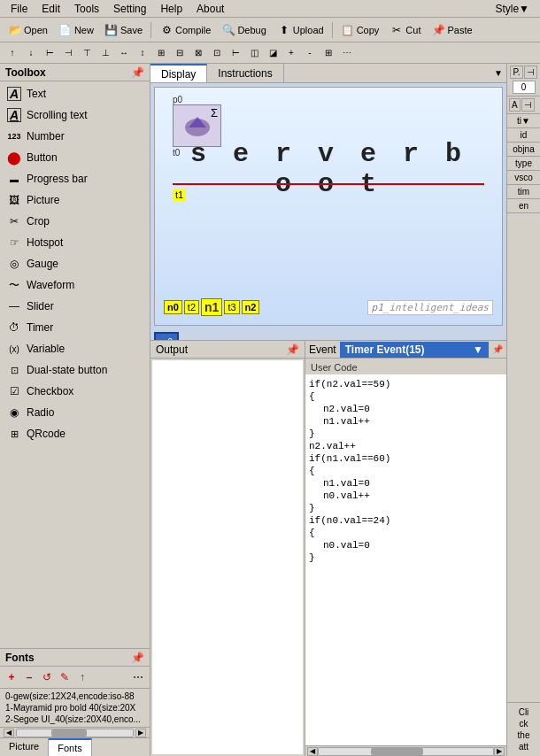 The height and width of the screenshot is (756, 540). What do you see at coordinates (161, 53) in the screenshot?
I see `same-w-btn: ⊞` at bounding box center [161, 53].